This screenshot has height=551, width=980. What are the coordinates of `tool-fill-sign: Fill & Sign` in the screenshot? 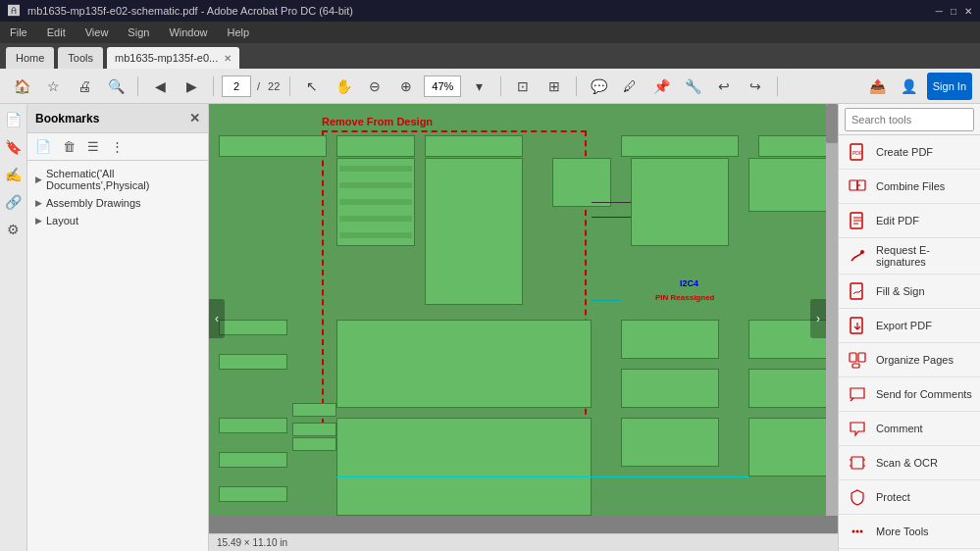 It's located at (909, 292).